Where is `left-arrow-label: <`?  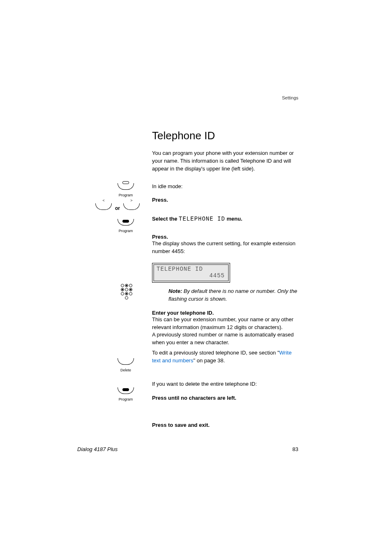 left-arrow-label: < is located at coordinates (104, 200).